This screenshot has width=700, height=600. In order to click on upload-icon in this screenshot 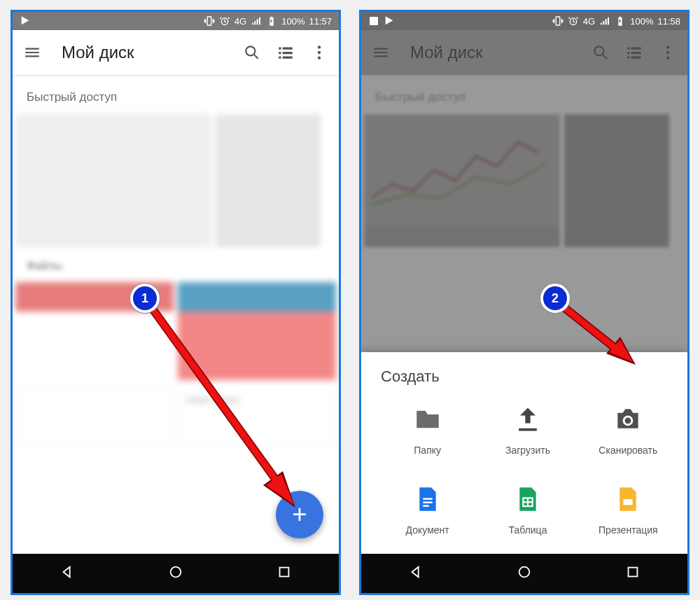, I will do `click(528, 419)`.